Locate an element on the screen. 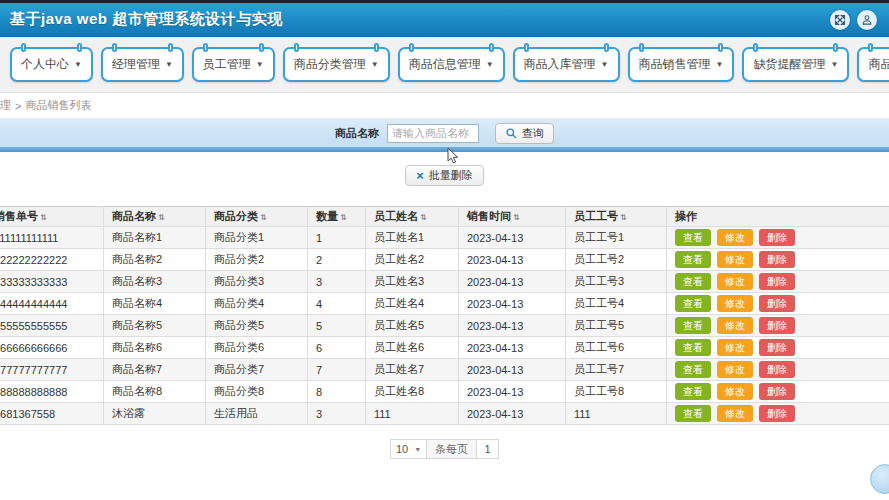 This screenshot has height=500, width=889. nav-item-label: 商品信息管理 is located at coordinates (445, 64).